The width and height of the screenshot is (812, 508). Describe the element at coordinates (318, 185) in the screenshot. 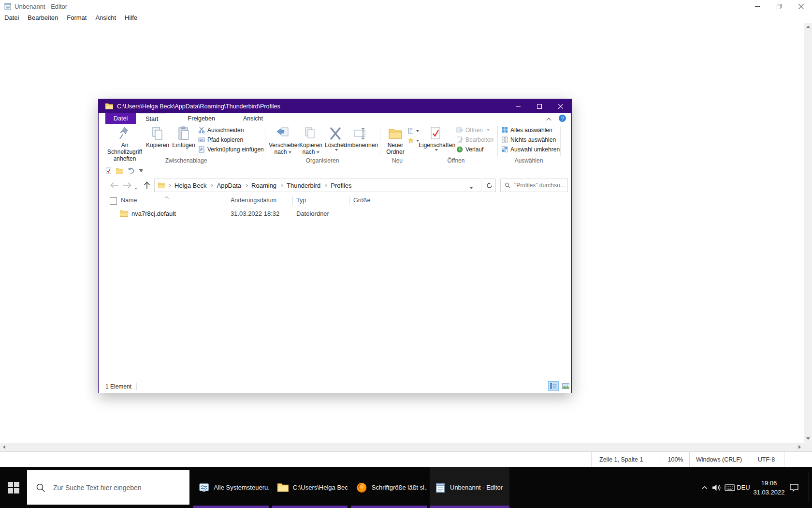

I see `address-bar: Helga Beck AppData Roaming Thunderbird P…` at that location.